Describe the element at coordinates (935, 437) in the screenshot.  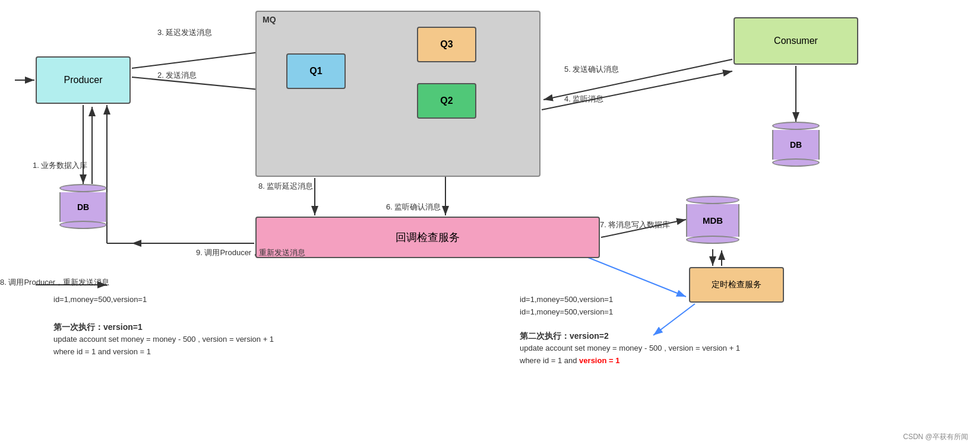
I see `watermark: CSDN @卒获有所闻` at that location.